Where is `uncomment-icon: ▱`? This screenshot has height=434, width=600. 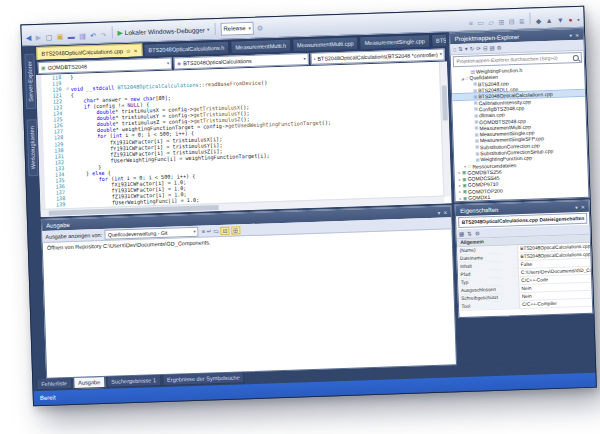 uncomment-icon: ▱ is located at coordinates (491, 22).